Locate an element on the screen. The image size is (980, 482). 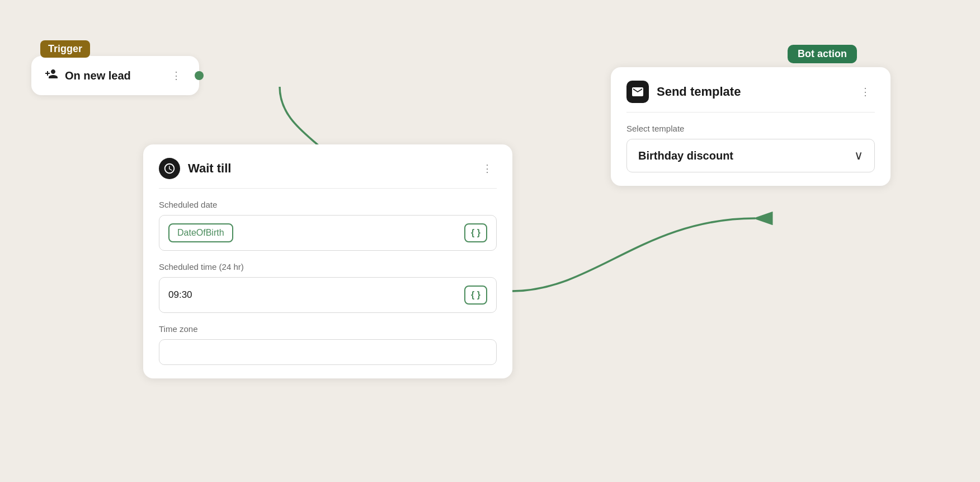
trigger-badge: Trigger is located at coordinates (65, 49).